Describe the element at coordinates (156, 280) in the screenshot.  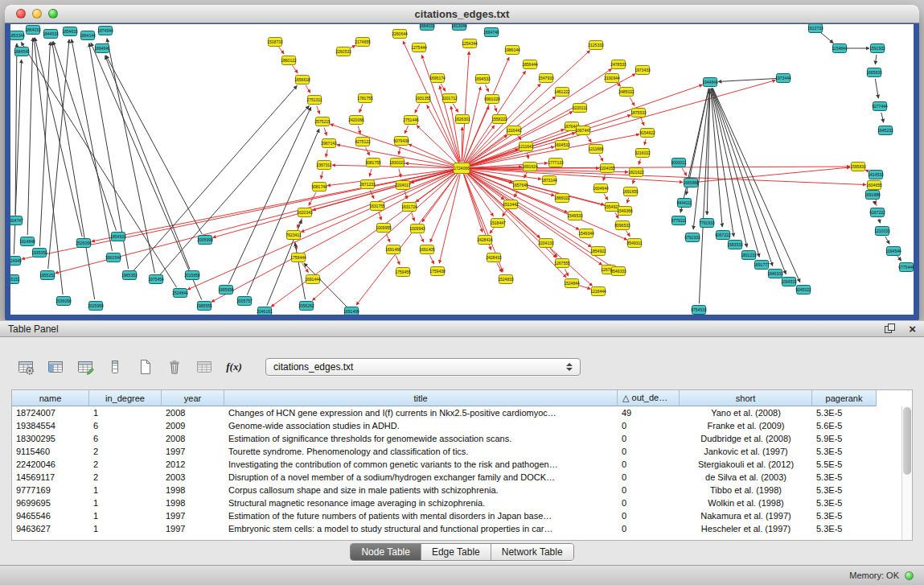
I see `graph-node: 1975454` at that location.